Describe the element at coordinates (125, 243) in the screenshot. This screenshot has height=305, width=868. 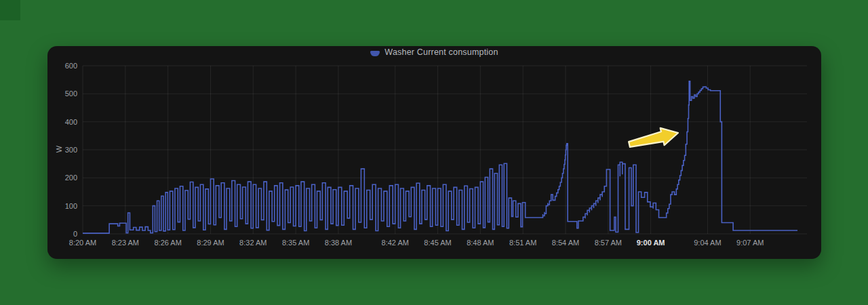
I see `x-tick-label: 8:23 AM` at that location.